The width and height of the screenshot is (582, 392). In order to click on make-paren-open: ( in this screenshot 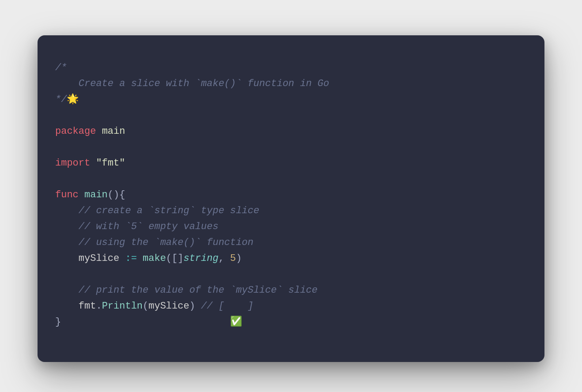, I will do `click(169, 259)`.